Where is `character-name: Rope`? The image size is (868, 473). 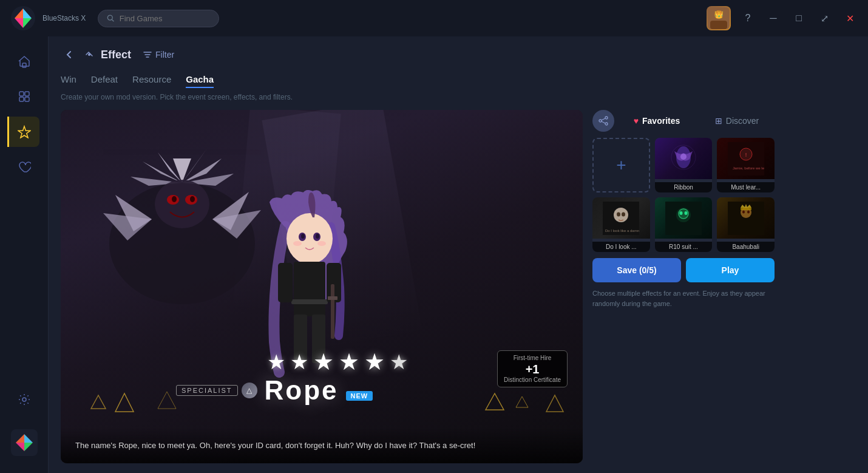 character-name: Rope is located at coordinates (302, 390).